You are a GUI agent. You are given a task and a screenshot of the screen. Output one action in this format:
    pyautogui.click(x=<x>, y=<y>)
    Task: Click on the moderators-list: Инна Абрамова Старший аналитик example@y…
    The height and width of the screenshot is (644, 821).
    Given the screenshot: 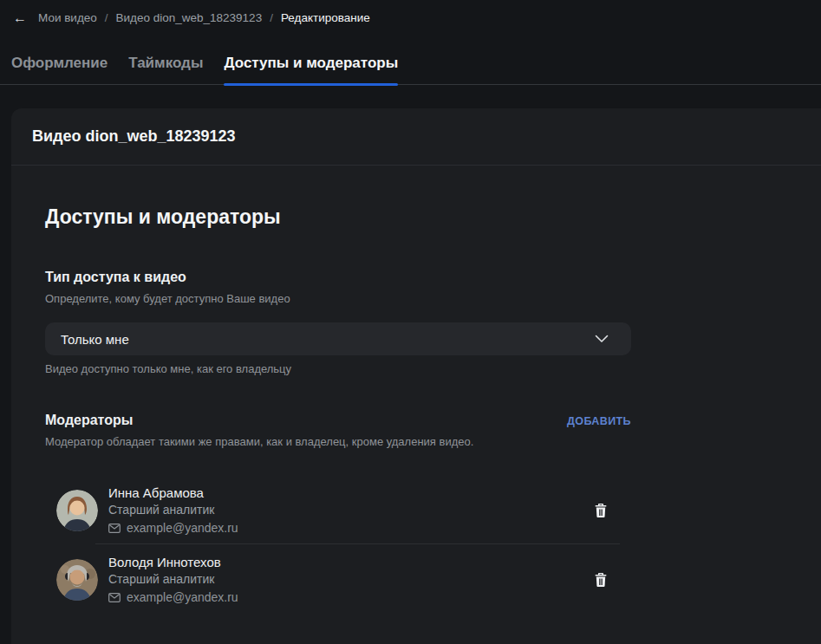 What is the action you would take?
    pyautogui.click(x=338, y=545)
    